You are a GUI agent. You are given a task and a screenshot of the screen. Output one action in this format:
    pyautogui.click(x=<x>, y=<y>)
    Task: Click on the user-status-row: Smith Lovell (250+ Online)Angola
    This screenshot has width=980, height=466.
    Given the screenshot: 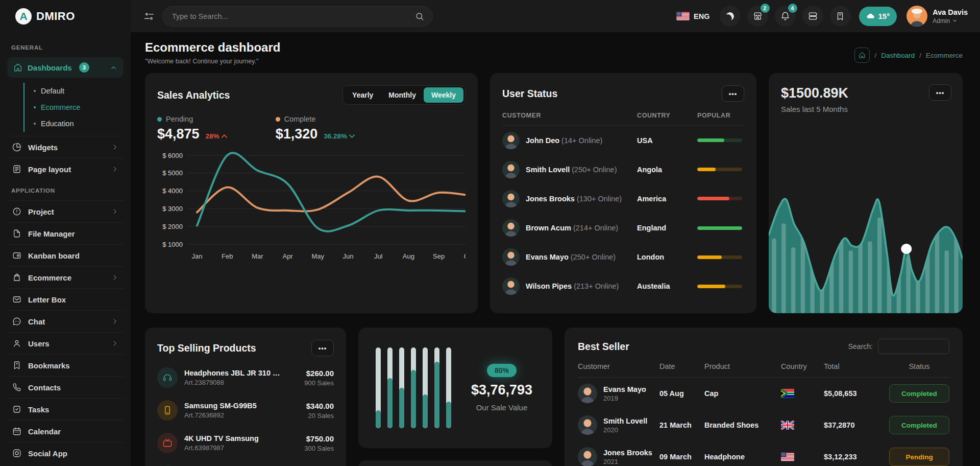 What is the action you would take?
    pyautogui.click(x=623, y=170)
    